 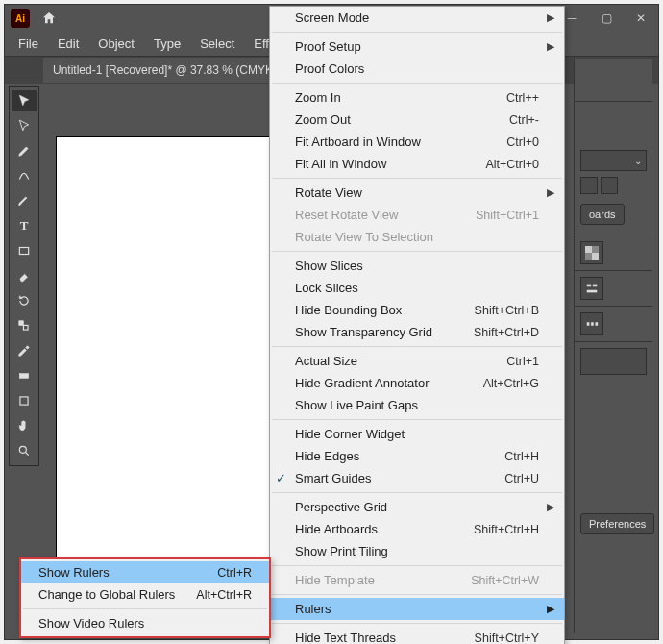 What do you see at coordinates (592, 253) in the screenshot?
I see `transparency-grid-icon` at bounding box center [592, 253].